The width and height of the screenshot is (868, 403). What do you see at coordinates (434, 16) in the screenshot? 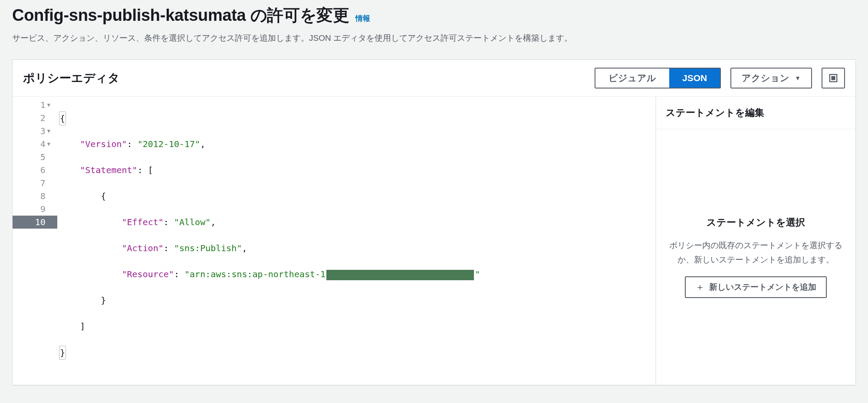
I see `page-title-row: Config-sns-publish-katsumata の許可を変更 情報` at bounding box center [434, 16].